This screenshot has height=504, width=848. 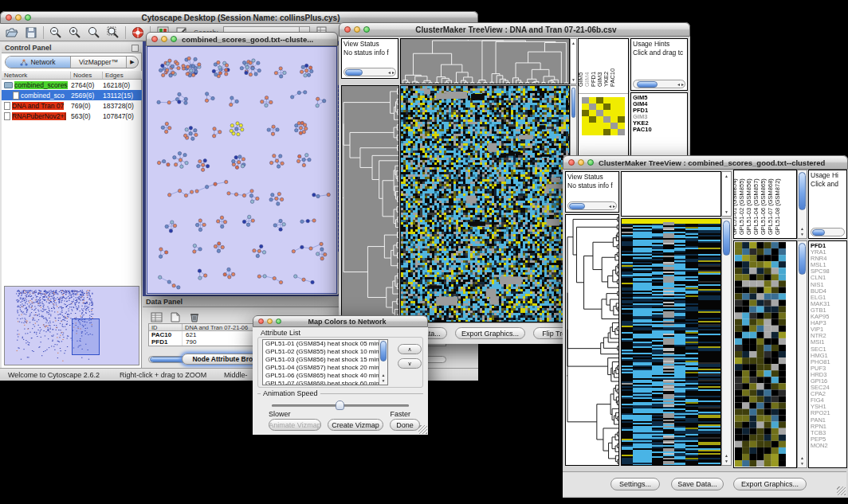 What do you see at coordinates (113, 33) in the screenshot?
I see `zoom-selected-icon` at bounding box center [113, 33].